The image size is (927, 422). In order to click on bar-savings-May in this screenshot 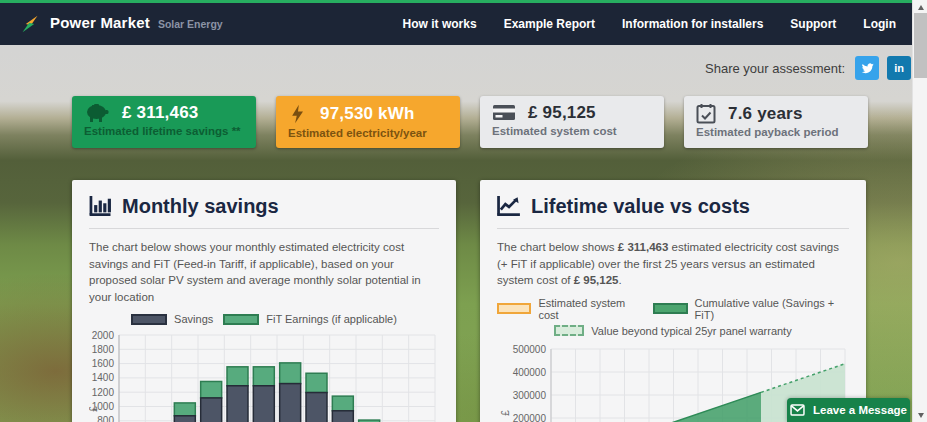, I will do `click(238, 404)`.